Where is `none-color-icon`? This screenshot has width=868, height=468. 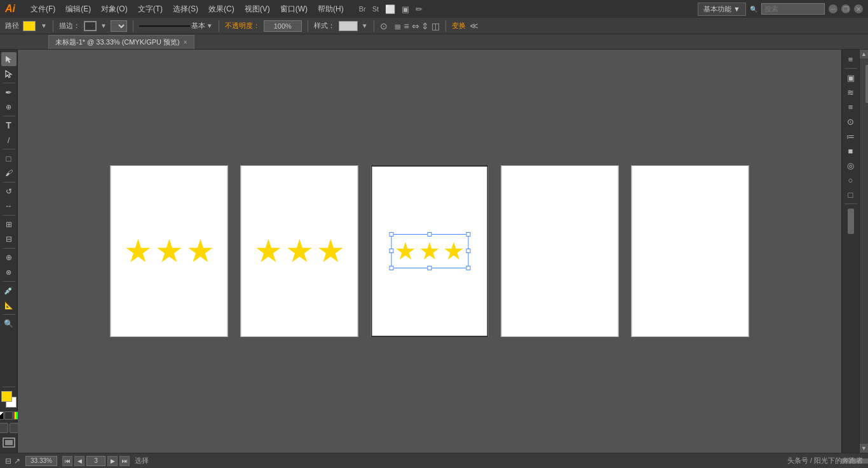
none-color-icon is located at coordinates (2, 416).